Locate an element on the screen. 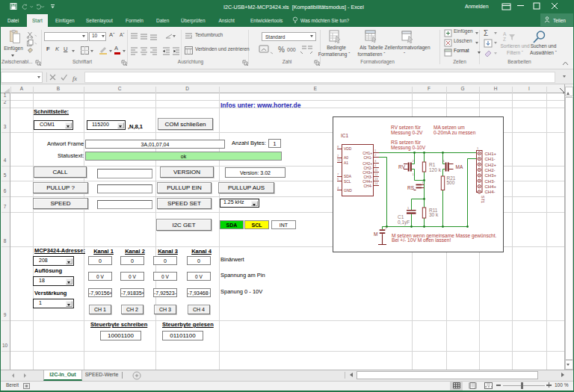 The width and height of the screenshot is (574, 392). svg-text: Z is located at coordinates (504, 39).